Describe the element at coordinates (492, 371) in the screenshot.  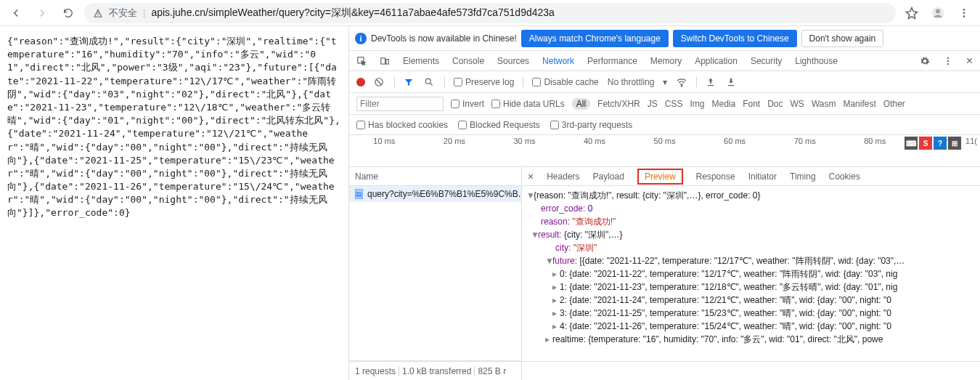
I see `resources-size: 825 B r` at that location.